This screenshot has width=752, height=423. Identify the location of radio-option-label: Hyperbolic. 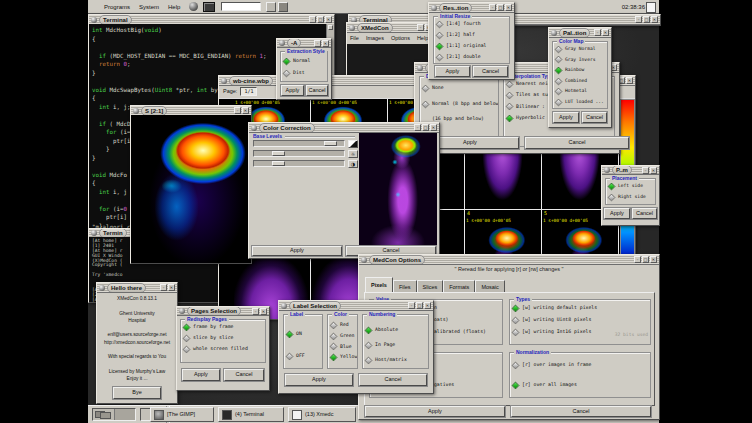
(530, 118).